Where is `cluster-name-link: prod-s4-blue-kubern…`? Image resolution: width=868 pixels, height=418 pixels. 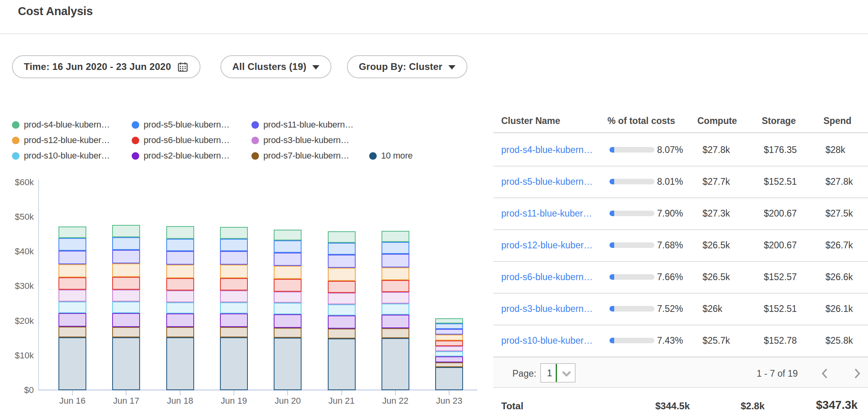 cluster-name-link: prod-s4-blue-kubern… is located at coordinates (551, 150).